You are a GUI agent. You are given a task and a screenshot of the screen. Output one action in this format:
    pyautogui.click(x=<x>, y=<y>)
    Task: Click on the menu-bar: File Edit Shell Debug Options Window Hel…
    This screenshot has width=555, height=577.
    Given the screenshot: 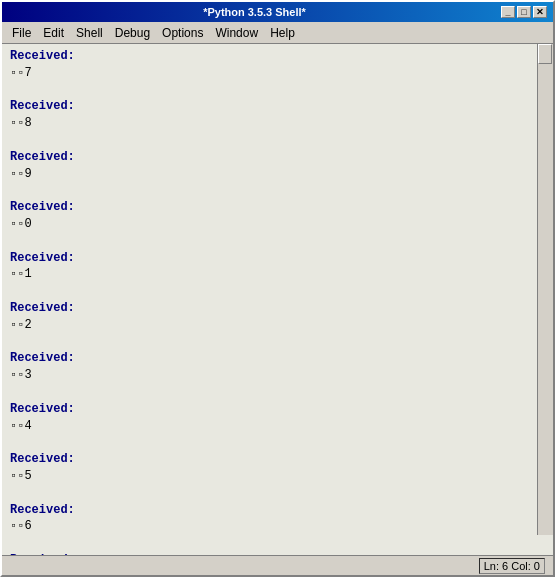 What is the action you would take?
    pyautogui.click(x=278, y=33)
    